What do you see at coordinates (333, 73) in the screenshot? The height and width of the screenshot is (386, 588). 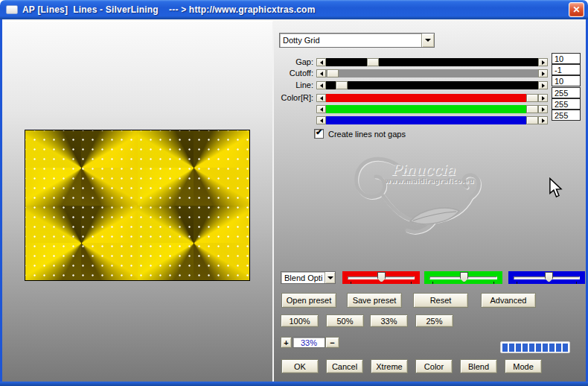 I see `cutoff-slider-thumb` at bounding box center [333, 73].